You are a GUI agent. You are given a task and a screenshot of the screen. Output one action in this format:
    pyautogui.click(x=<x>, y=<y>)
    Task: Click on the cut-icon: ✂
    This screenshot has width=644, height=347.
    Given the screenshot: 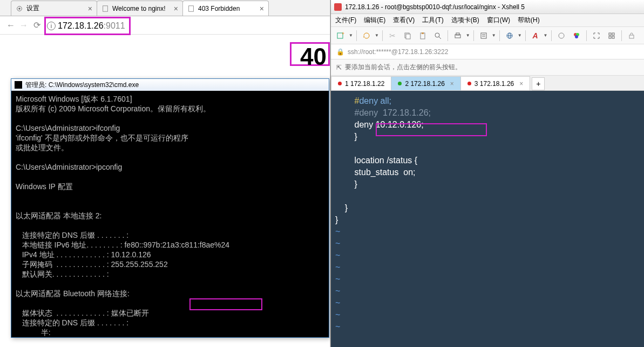 What is the action you would take?
    pyautogui.click(x=392, y=36)
    